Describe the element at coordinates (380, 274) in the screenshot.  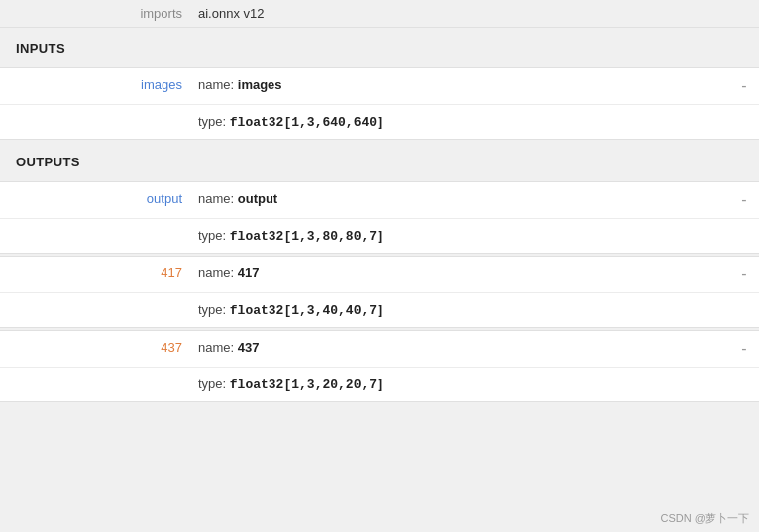
I see `item-name-row-417: 417name: 417-` at that location.